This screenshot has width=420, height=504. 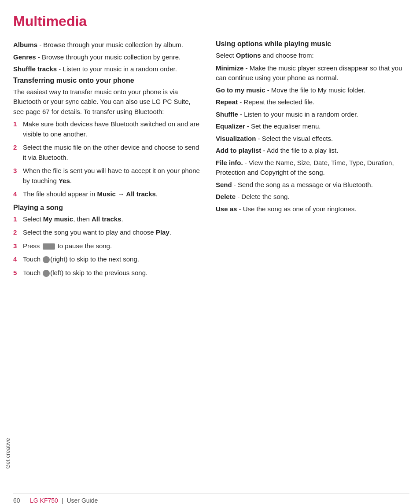 I want to click on minimize-item: Minimize - Make the music player screen …, so click(x=313, y=73).